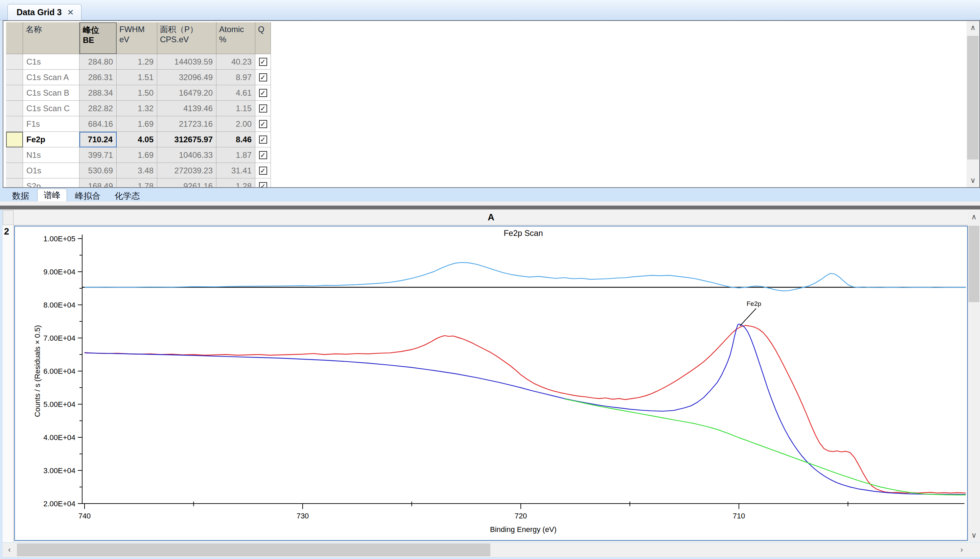 The height and width of the screenshot is (559, 980). What do you see at coordinates (187, 78) in the screenshot?
I see `cell-area: 32096.49` at bounding box center [187, 78].